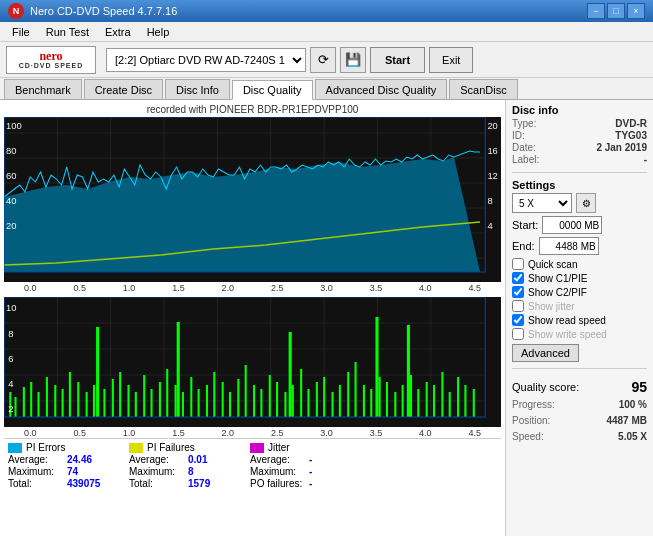  Describe the element at coordinates (580, 334) in the screenshot. I see `show-write-speed-row: Show write speed` at that location.